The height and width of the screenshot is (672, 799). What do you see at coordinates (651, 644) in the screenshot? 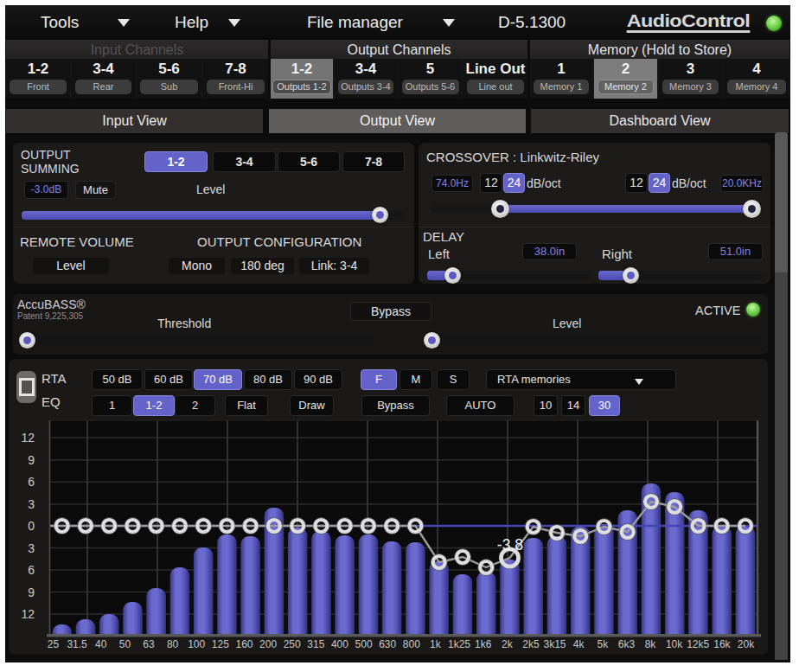
I see `svg-text: 8k` at bounding box center [651, 644].